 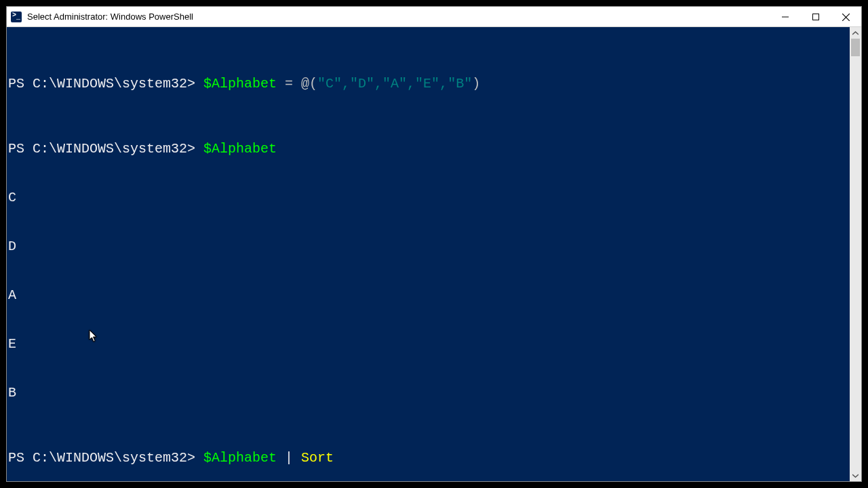 What do you see at coordinates (399, 16) in the screenshot?
I see `window-title: Select Administrator: Windows PowerShell` at bounding box center [399, 16].